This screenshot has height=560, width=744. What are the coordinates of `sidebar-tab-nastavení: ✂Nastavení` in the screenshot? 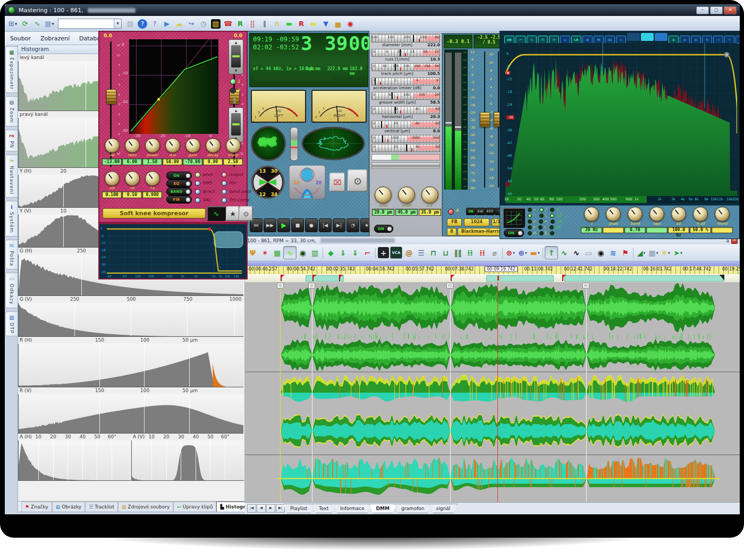 It's located at (12, 176).